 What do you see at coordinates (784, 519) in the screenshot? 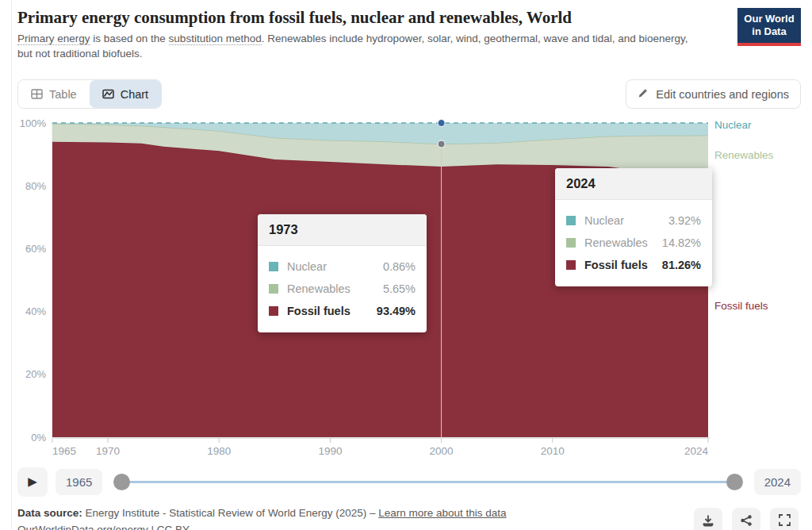
I see `fullscreen-button` at bounding box center [784, 519].